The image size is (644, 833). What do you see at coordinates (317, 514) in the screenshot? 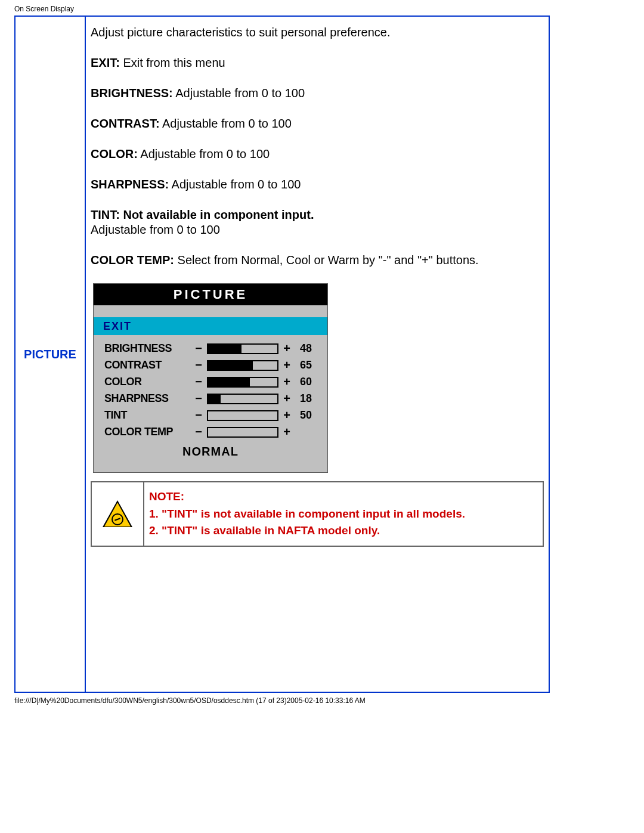
I see `note-table: NOTE: 1. "TINT" is not available in comp…` at bounding box center [317, 514].